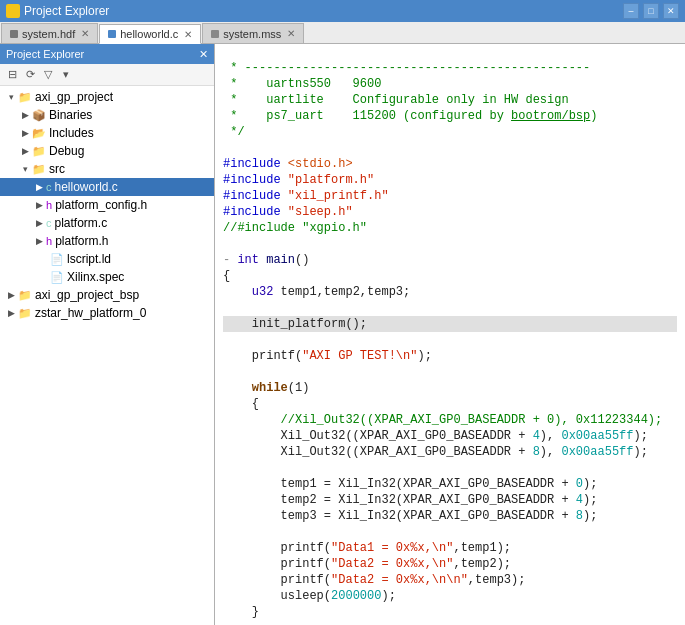  I want to click on label-src: src, so click(57, 169).